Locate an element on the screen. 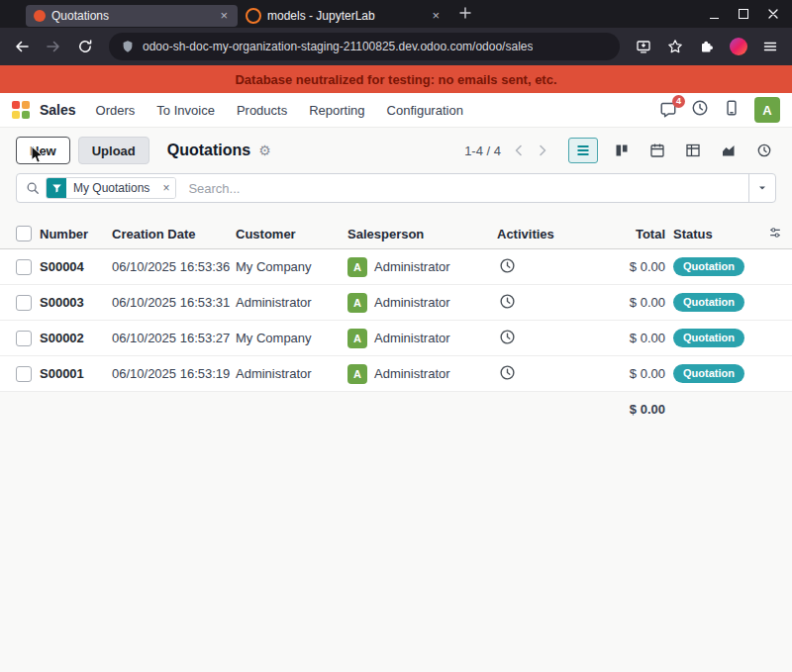  app-name: Sales is located at coordinates (57, 110).